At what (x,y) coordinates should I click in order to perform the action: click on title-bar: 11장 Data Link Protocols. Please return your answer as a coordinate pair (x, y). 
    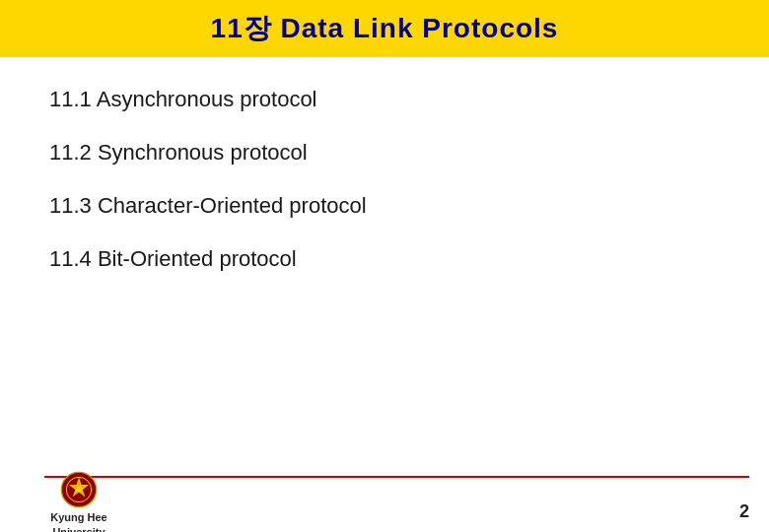
    Looking at the image, I should click on (384, 29).